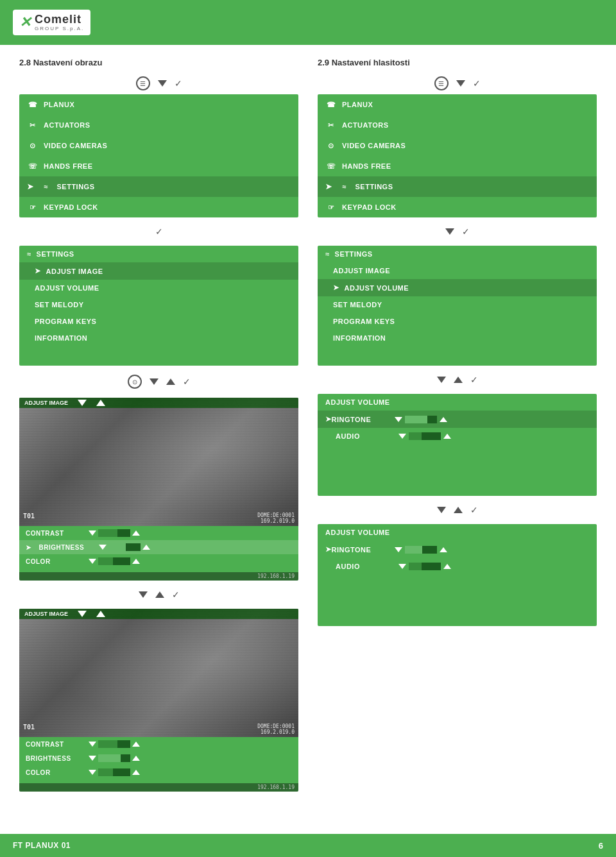 The width and height of the screenshot is (616, 857). What do you see at coordinates (114, 561) in the screenshot?
I see `color-slider1` at bounding box center [114, 561].